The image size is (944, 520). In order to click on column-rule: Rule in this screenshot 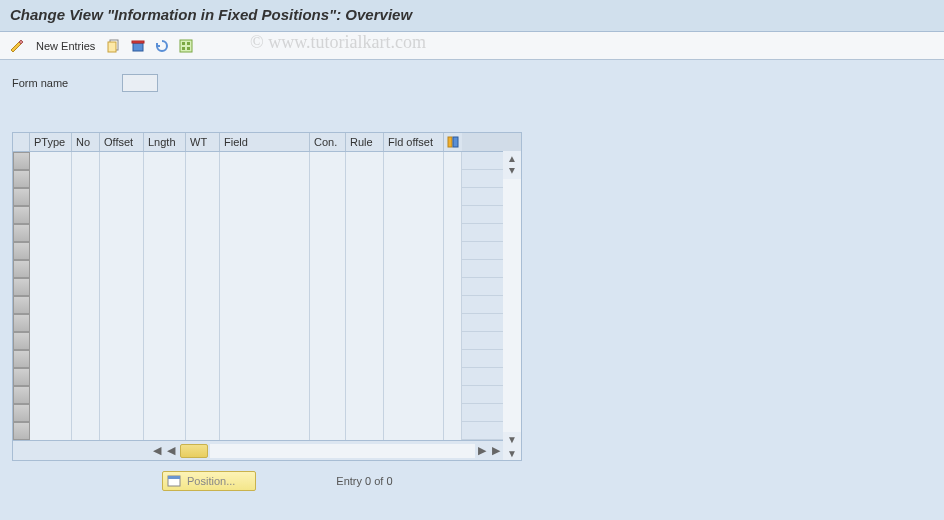, I will do `click(365, 142)`.